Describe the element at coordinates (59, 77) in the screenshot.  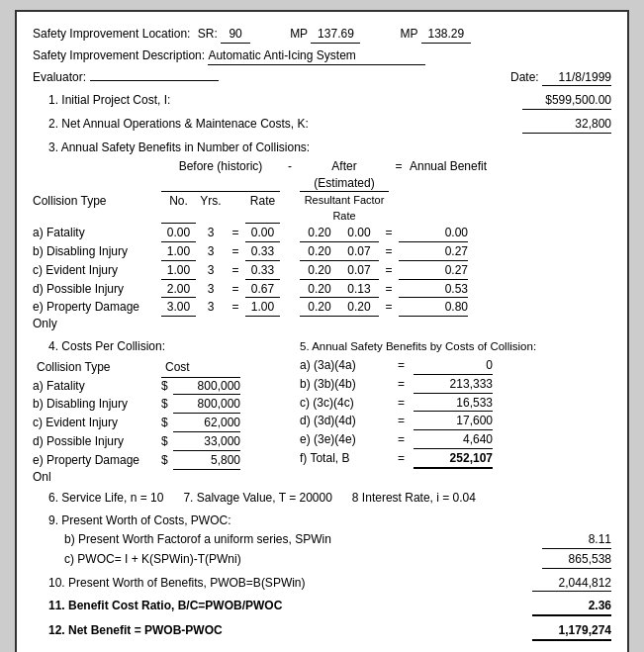
I see `evaluator-label: Evaluator:` at that location.